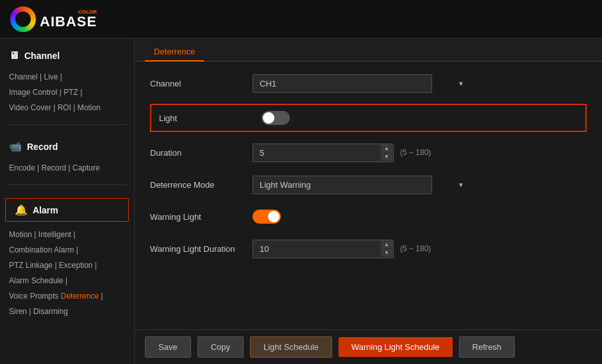  I want to click on duration-down-btn: ▼, so click(387, 157).